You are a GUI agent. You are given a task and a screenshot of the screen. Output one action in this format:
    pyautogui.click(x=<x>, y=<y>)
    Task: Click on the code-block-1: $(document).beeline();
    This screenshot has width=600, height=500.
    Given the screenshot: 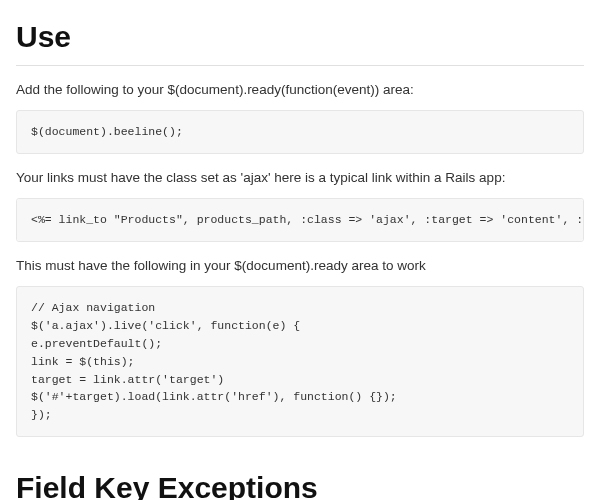 What is the action you would take?
    pyautogui.click(x=300, y=132)
    